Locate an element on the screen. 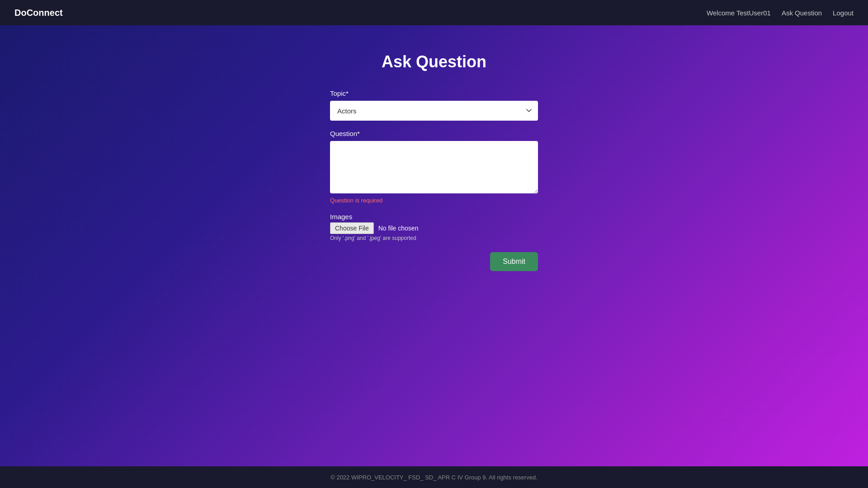 The image size is (868, 488). topic-group: Topic* ActorsDirectorsMoviesTV ShowsMusi… is located at coordinates (434, 105).